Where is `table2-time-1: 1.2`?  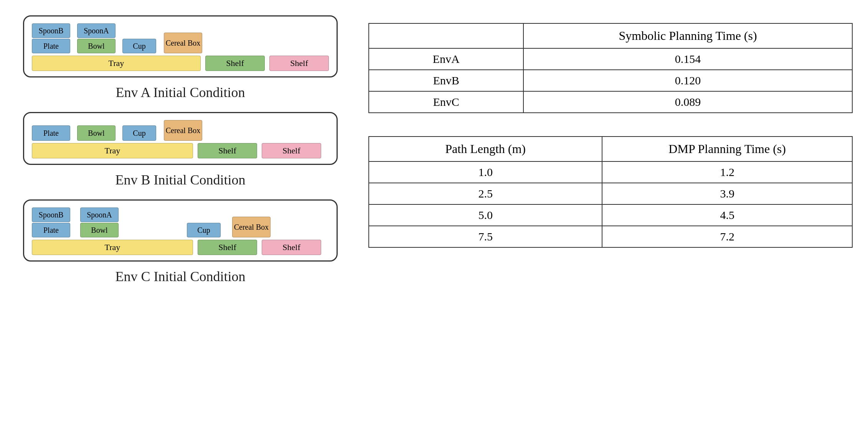 table2-time-1: 1.2 is located at coordinates (727, 172).